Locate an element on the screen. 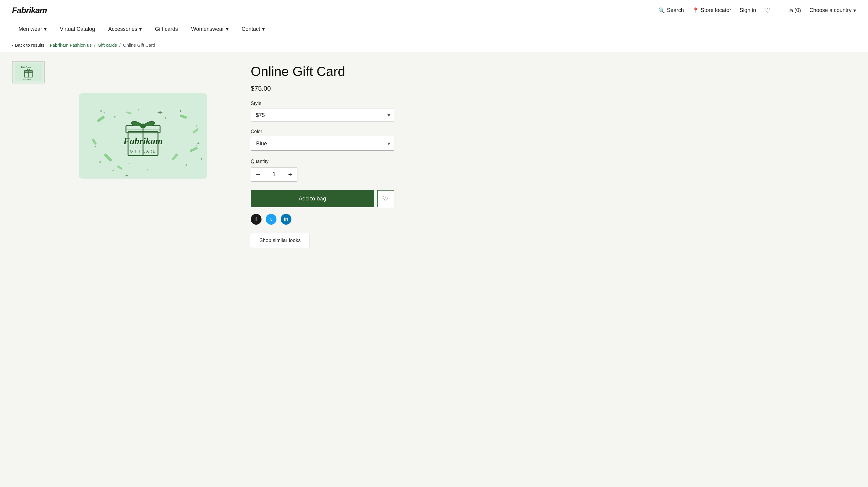  back-to-results-button: ‹ Back to results is located at coordinates (28, 45).